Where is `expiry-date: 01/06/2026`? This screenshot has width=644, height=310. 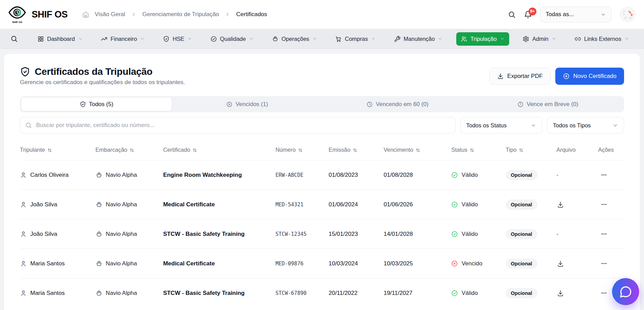 expiry-date: 01/06/2026 is located at coordinates (417, 205).